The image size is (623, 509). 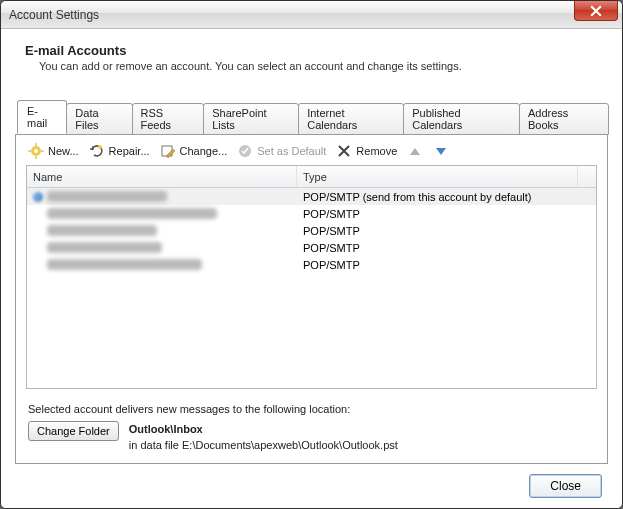 What do you see at coordinates (441, 151) in the screenshot?
I see `toolbar-move-down` at bounding box center [441, 151].